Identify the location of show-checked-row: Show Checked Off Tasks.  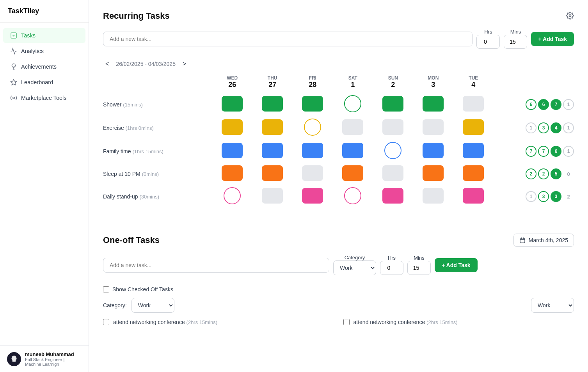
(339, 289).